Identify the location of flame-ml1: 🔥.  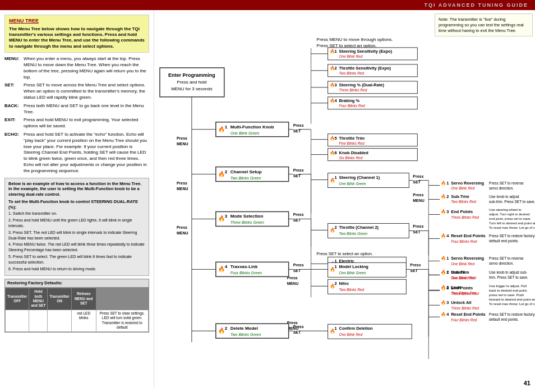
(444, 273).